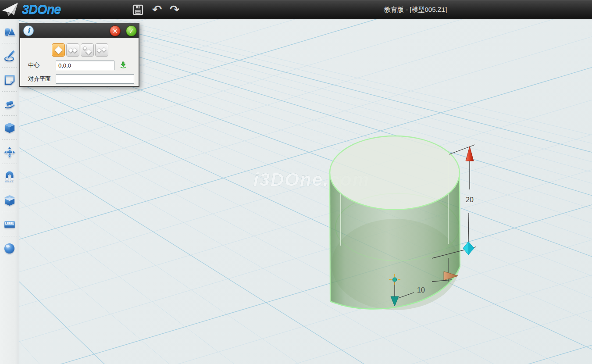  I want to click on redo-icon: ↷, so click(175, 10).